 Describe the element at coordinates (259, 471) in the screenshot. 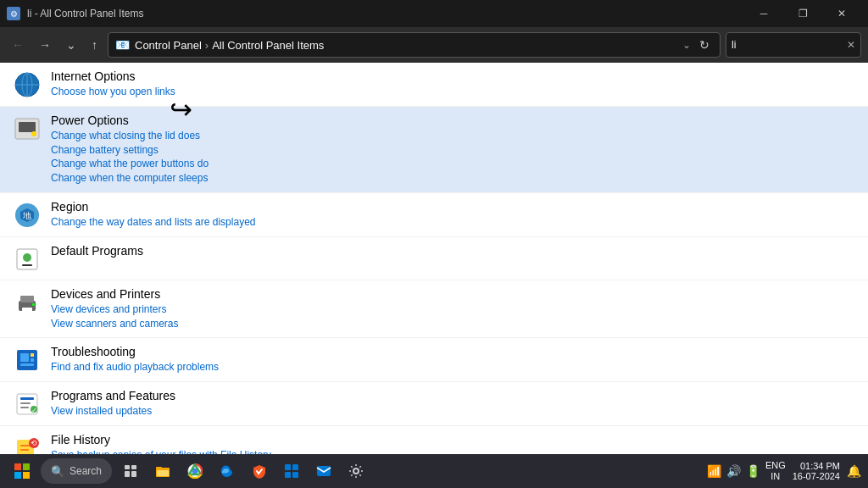

I see `avast-icon` at that location.